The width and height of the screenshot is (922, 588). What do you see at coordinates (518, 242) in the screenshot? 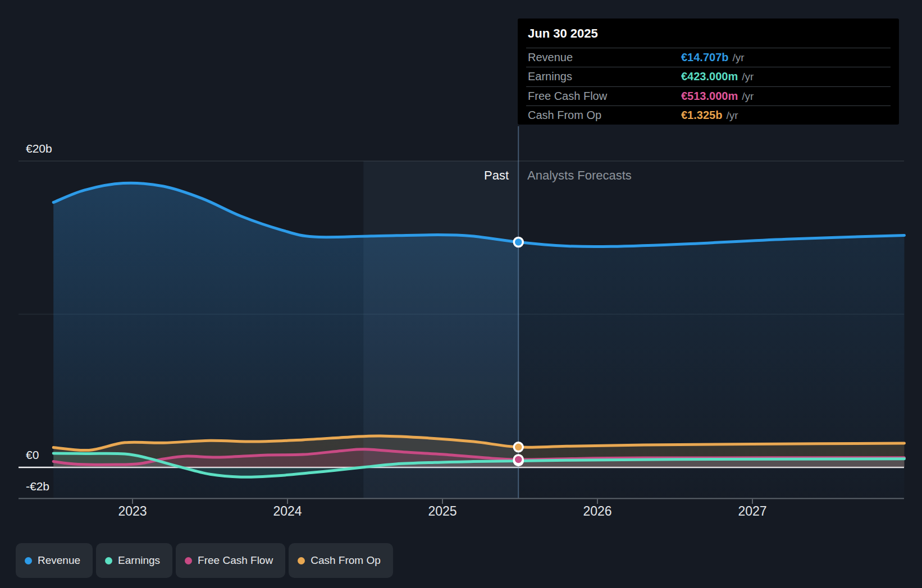
I see `revenue-marker` at bounding box center [518, 242].